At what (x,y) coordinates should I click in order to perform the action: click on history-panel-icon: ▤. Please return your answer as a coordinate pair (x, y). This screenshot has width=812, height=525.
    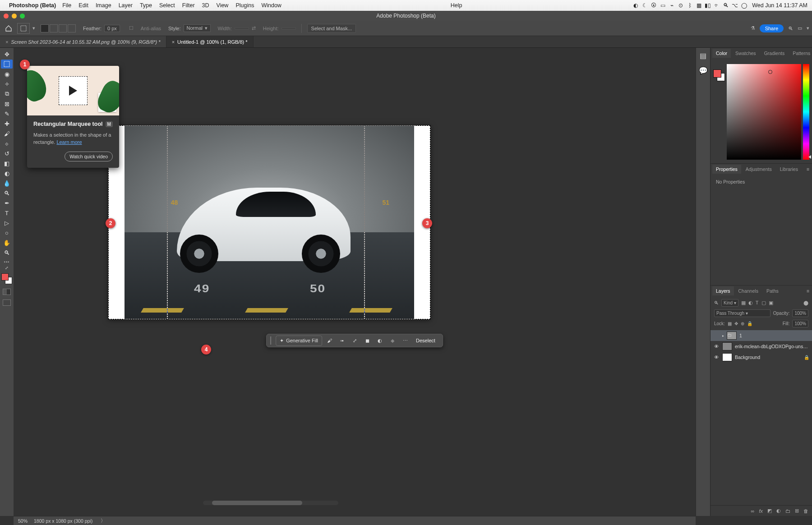
    Looking at the image, I should click on (703, 56).